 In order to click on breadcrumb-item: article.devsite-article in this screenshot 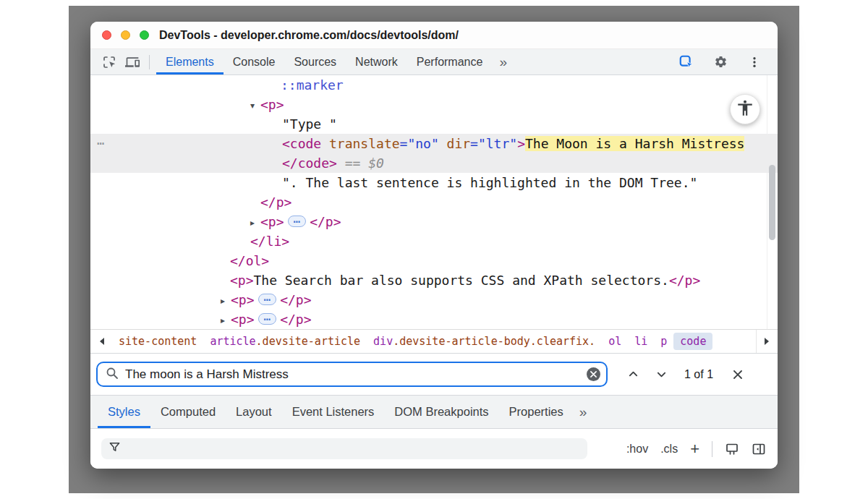, I will do `click(285, 341)`.